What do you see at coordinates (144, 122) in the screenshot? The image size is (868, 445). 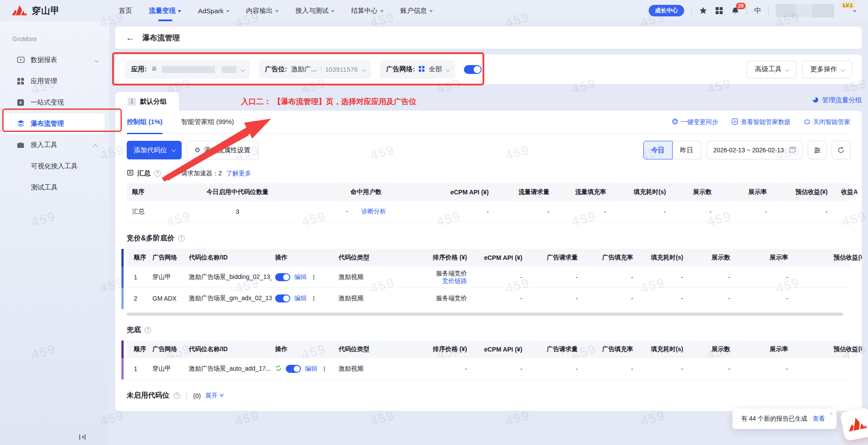 I see `tab-control-group: 控制组 (1%)` at bounding box center [144, 122].